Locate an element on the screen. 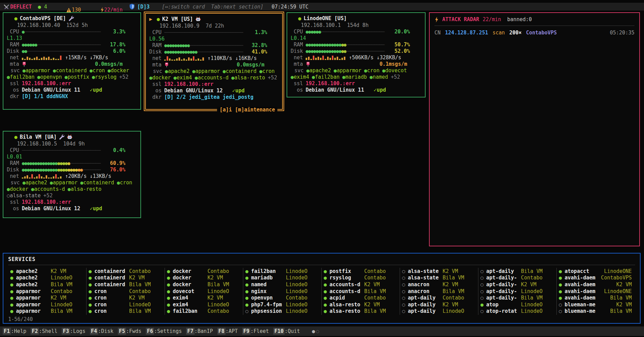 The image size is (644, 337). service-name: alsa-resto is located at coordinates (347, 311).